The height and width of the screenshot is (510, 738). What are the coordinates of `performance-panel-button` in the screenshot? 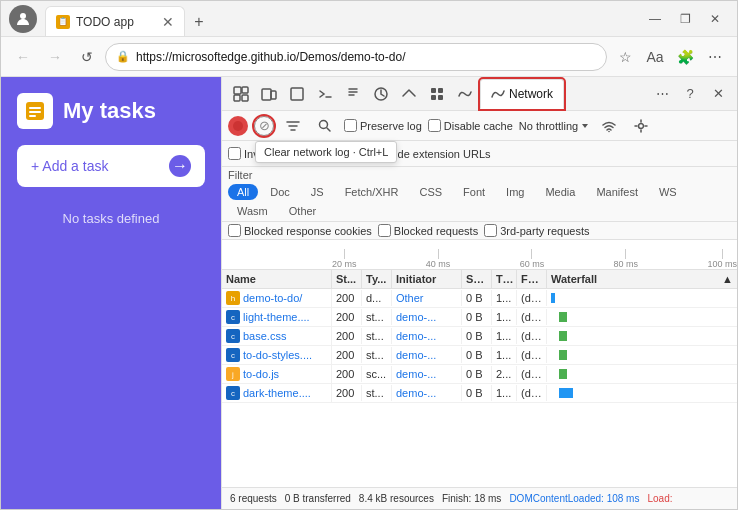 It's located at (381, 94).